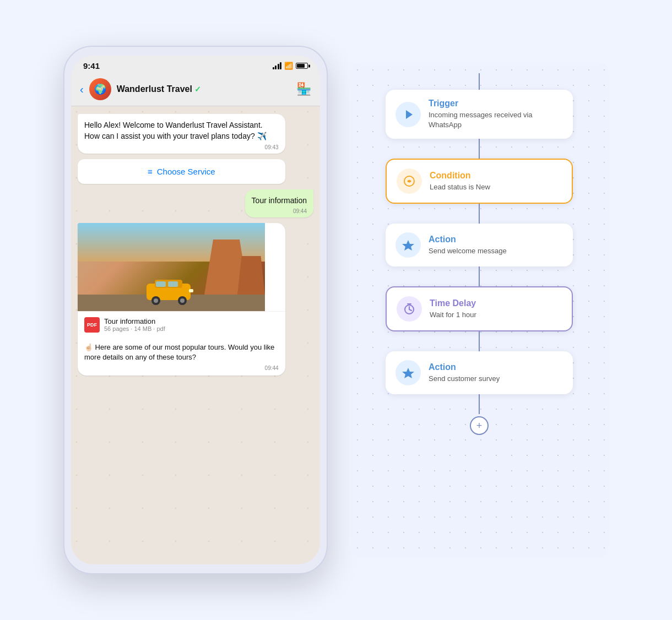 This screenshot has width=672, height=620. I want to click on back-button: ‹, so click(82, 89).